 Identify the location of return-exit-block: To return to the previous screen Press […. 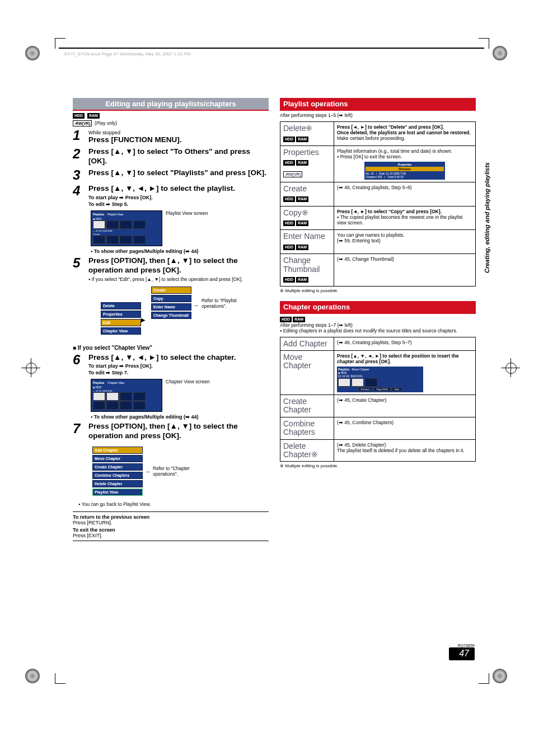
(171, 526).